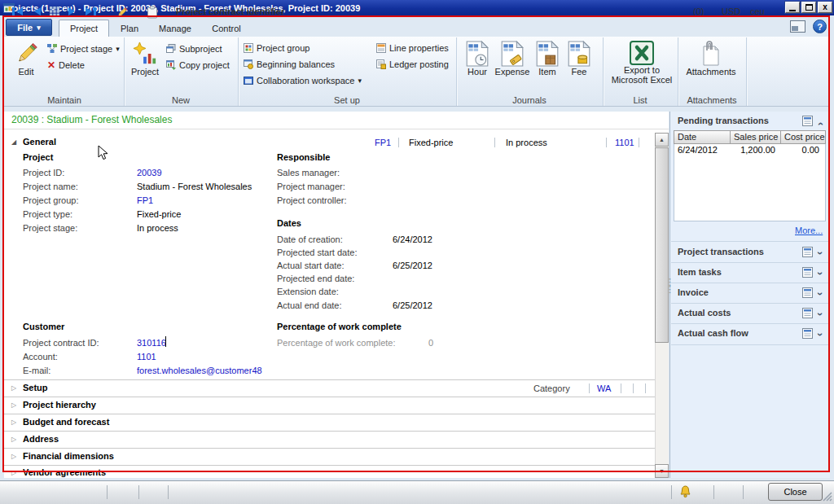 Image resolution: width=834 pixels, height=504 pixels. Describe the element at coordinates (336, 343) in the screenshot. I see `percentage-label: Percentage of work complete:` at that location.